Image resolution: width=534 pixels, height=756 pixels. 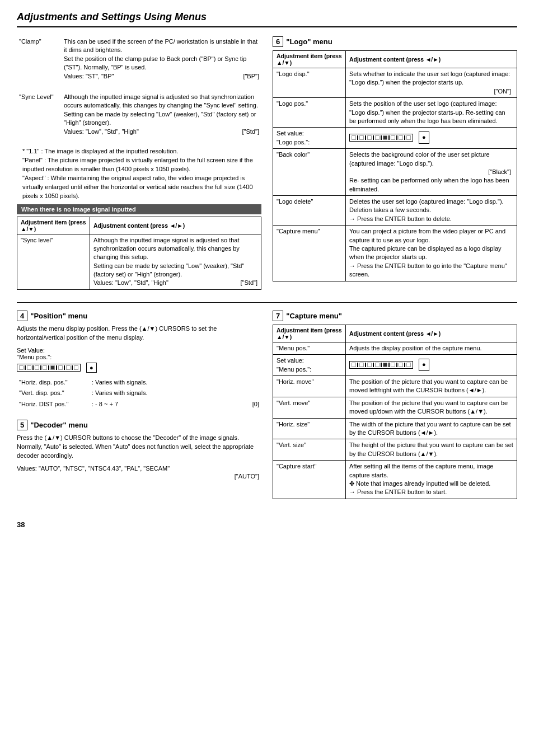 What do you see at coordinates (142, 187) in the screenshot?
I see `asterisk-line3: "Aspect" : While maintaining the origina…` at bounding box center [142, 187].